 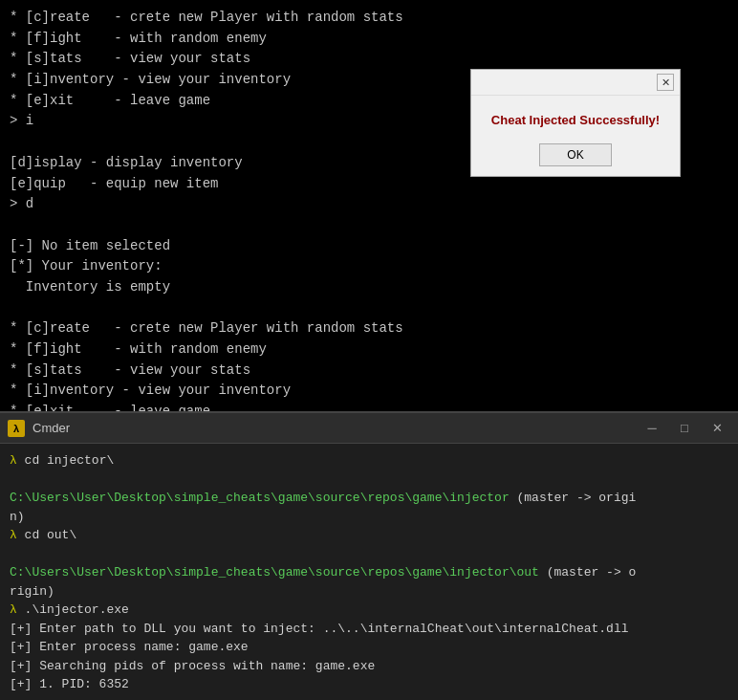 I want to click on cmder-line-3: λ cd out\, so click(x=369, y=536).